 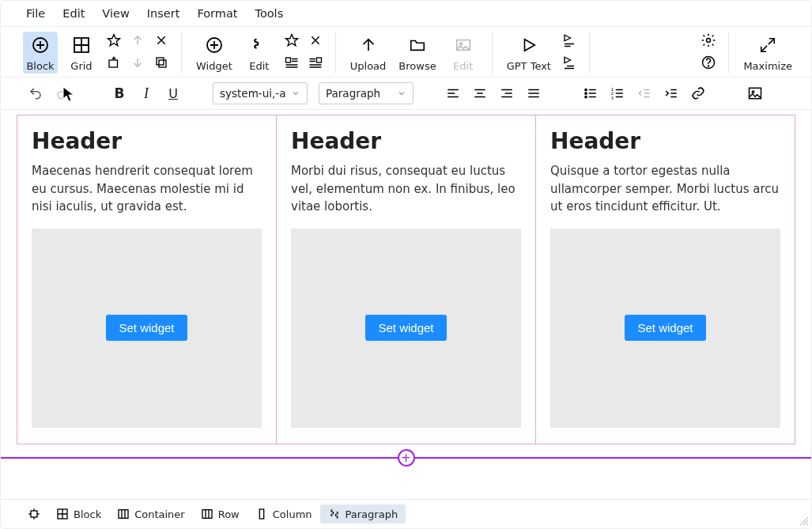 What do you see at coordinates (229, 514) in the screenshot?
I see `breadcrumb-row-label: Row` at bounding box center [229, 514].